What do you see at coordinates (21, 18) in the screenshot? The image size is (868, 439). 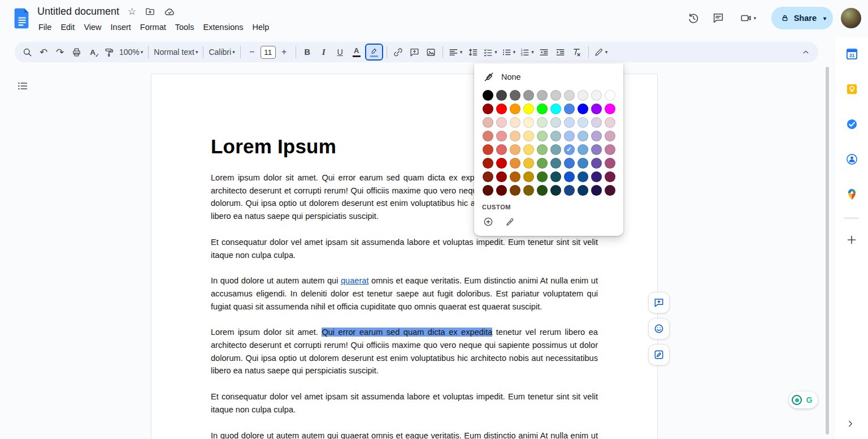 I see `docs-logo-icon` at bounding box center [21, 18].